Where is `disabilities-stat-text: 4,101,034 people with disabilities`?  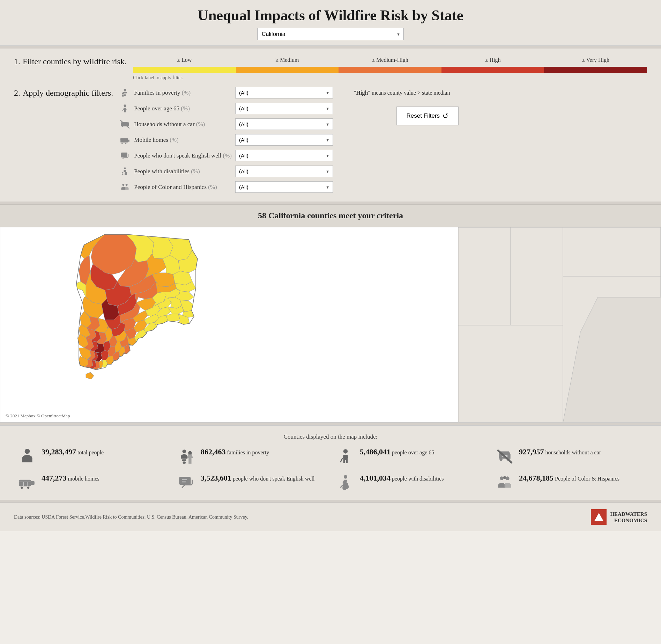 disabilities-stat-text: 4,101,034 people with disabilities is located at coordinates (402, 478).